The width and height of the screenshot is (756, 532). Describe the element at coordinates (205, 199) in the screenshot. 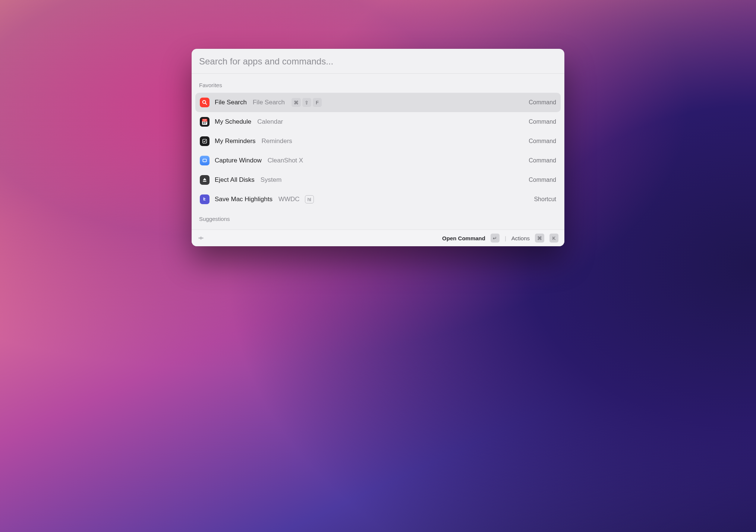

I see `shortcuts-icon` at that location.